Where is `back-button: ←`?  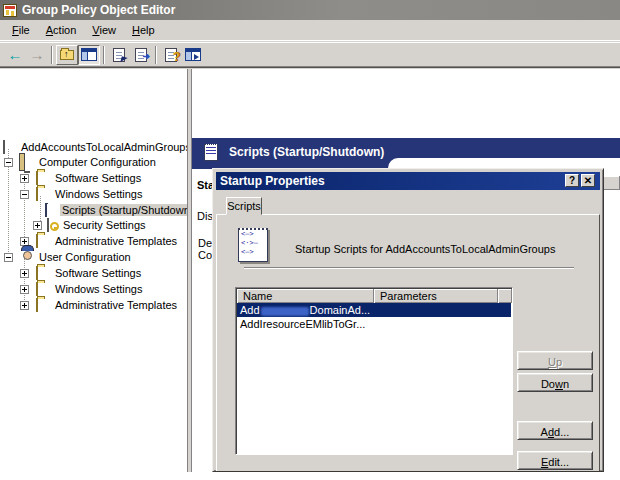 back-button: ← is located at coordinates (15, 55).